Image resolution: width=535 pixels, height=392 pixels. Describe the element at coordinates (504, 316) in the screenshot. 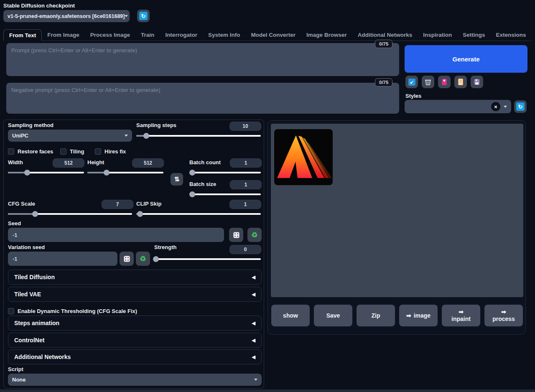

I see `send-to-process-button: ➡ process` at that location.